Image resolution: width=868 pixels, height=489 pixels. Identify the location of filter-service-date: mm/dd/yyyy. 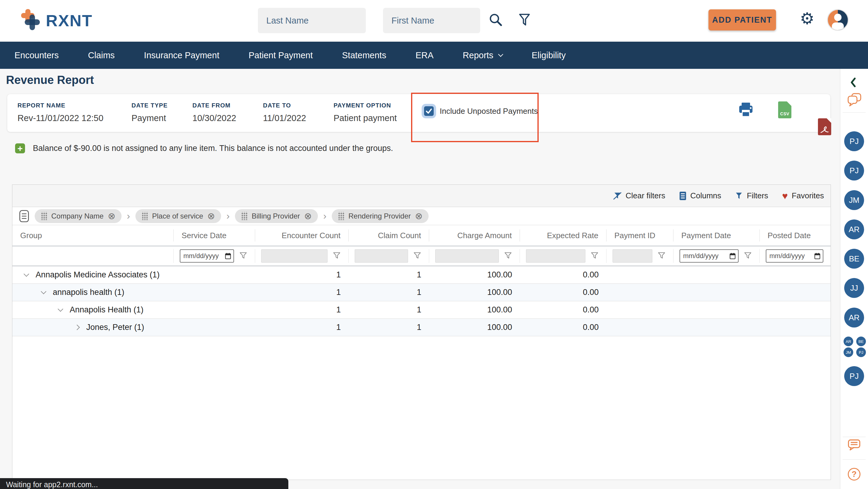
(214, 256).